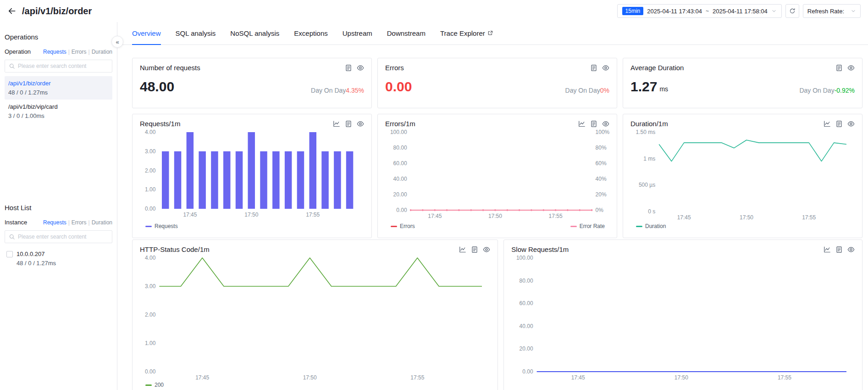  Describe the element at coordinates (59, 140) in the screenshot. I see `operations-list: /api/v1/biz/order 48 / 0 / 1.27ms /api/v…` at that location.